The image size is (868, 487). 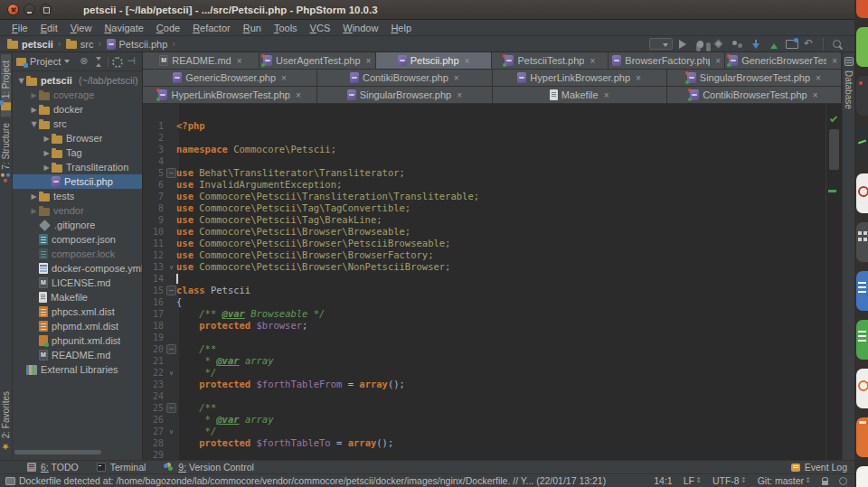 I want to click on editor-tab: UserAgentTest.php×, so click(x=318, y=61).